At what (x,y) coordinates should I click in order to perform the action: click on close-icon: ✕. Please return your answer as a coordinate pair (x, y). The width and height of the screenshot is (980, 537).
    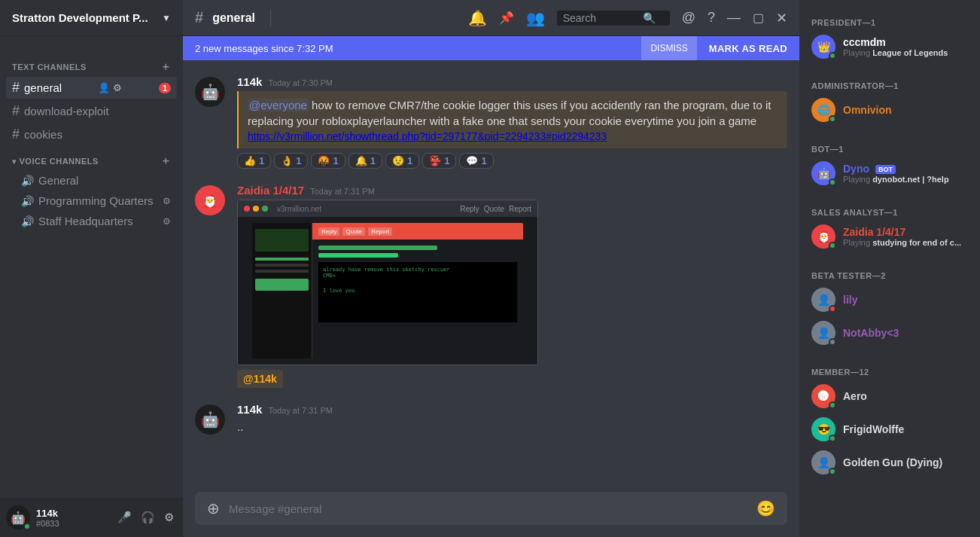
    Looking at the image, I should click on (781, 18).